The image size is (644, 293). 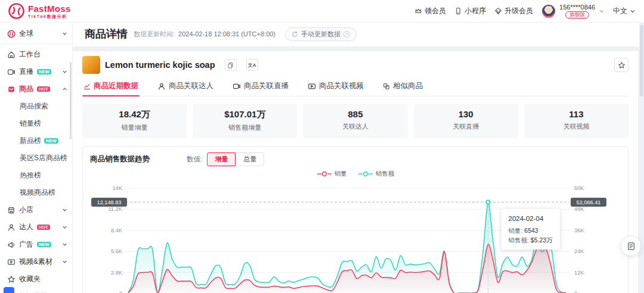 I want to click on sidebar-item-小店: 小店, so click(x=36, y=210).